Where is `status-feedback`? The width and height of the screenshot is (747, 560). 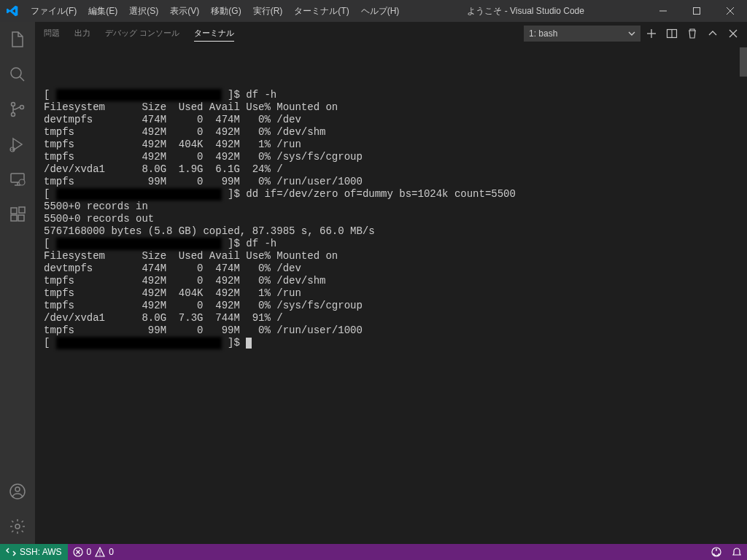
status-feedback is located at coordinates (716, 552).